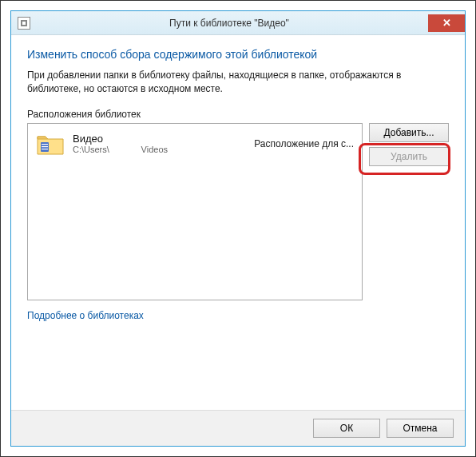  Describe the element at coordinates (447, 22) in the screenshot. I see `close-icon: ✕` at that location.